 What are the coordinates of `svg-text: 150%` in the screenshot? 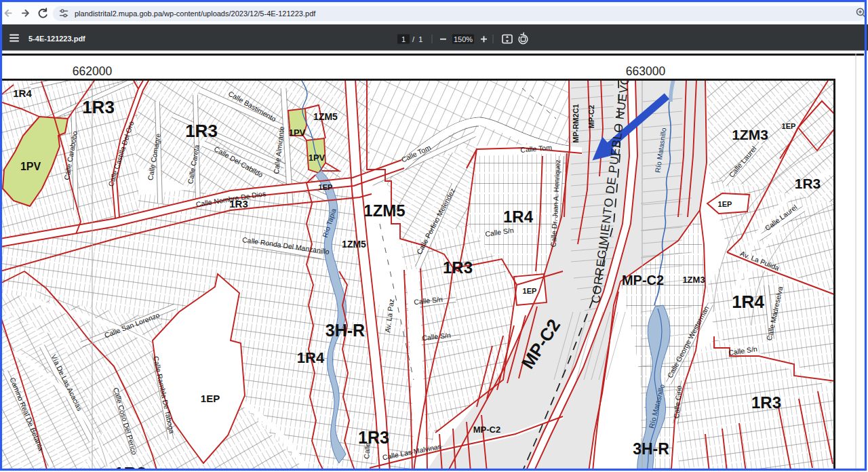 It's located at (463, 39).